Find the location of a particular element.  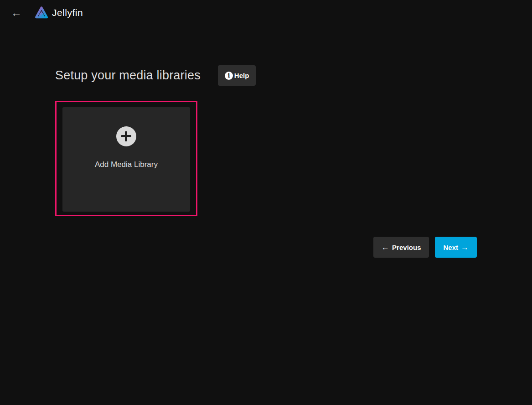

next-button-label: Next is located at coordinates (450, 247).